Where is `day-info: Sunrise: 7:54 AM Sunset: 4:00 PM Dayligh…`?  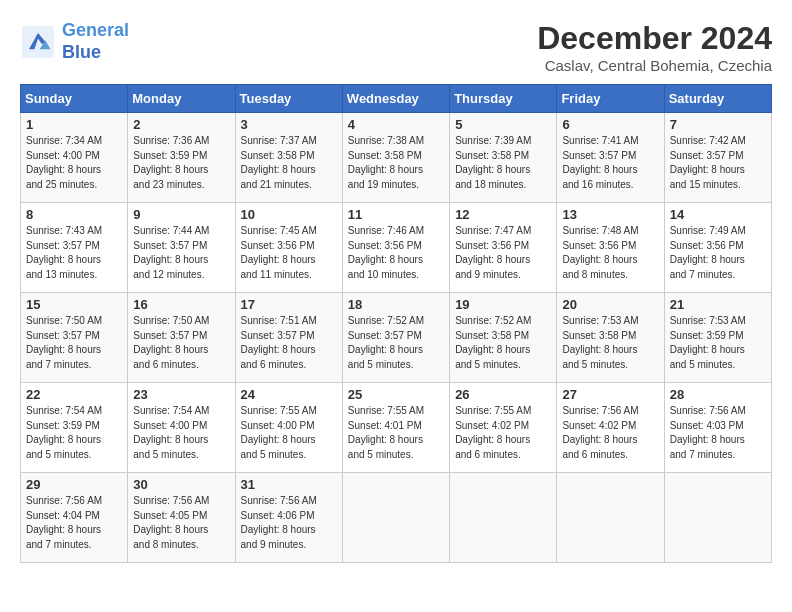
day-info: Sunrise: 7:54 AM Sunset: 4:00 PM Dayligh… is located at coordinates (181, 433).